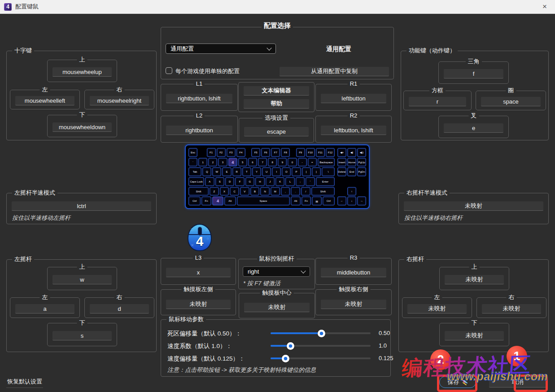  Describe the element at coordinates (432, 51) in the screenshot. I see `action-keys-title: 功能键（动作键）` at that location.